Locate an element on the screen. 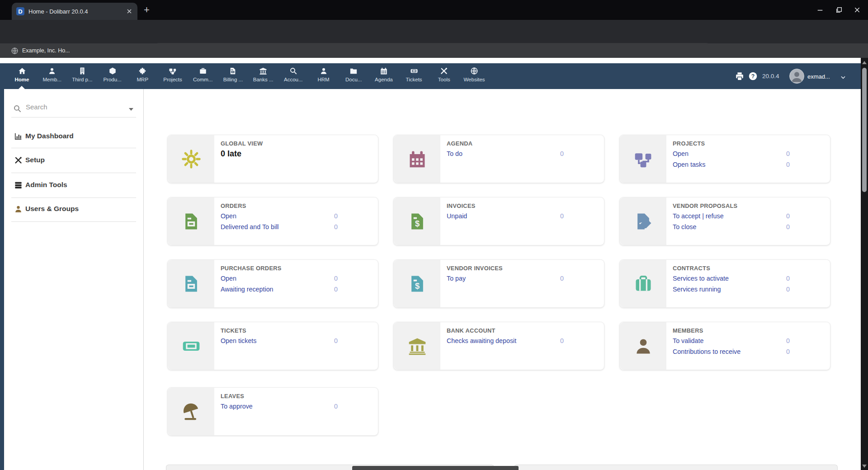  topmenu-item-produ: Produ... is located at coordinates (112, 76).